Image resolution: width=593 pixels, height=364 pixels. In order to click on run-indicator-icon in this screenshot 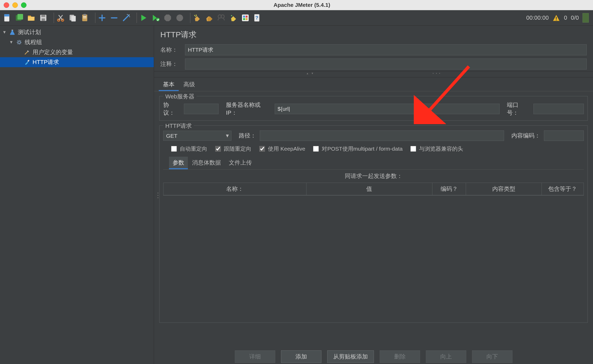, I will do `click(586, 18)`.